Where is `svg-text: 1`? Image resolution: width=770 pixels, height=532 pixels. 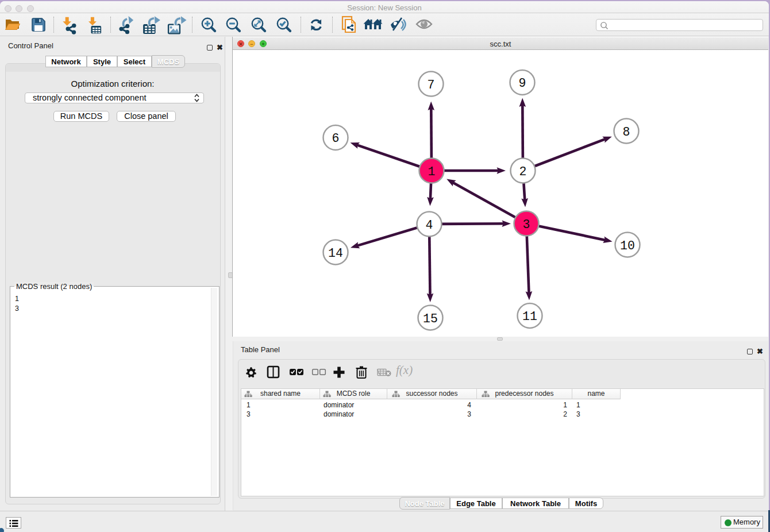 svg-text: 1 is located at coordinates (432, 172).